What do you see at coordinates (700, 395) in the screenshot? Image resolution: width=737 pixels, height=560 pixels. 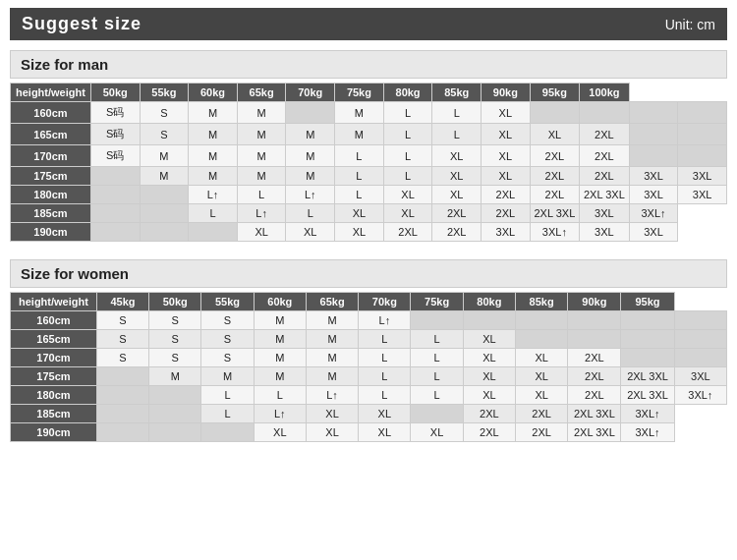 I see `table-cell: 3XL↑` at bounding box center [700, 395].